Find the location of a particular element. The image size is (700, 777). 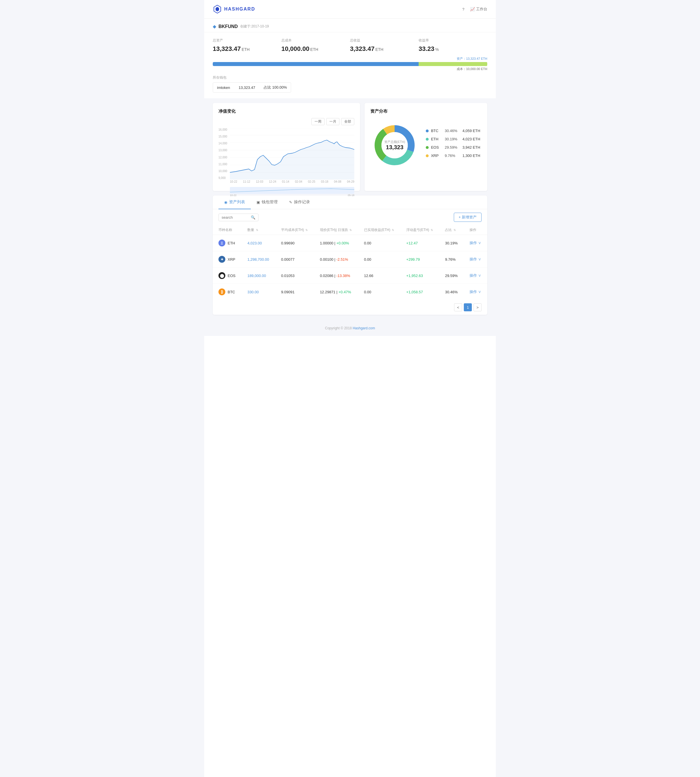

stat-total-assets-label: 总资产 is located at coordinates (247, 41).